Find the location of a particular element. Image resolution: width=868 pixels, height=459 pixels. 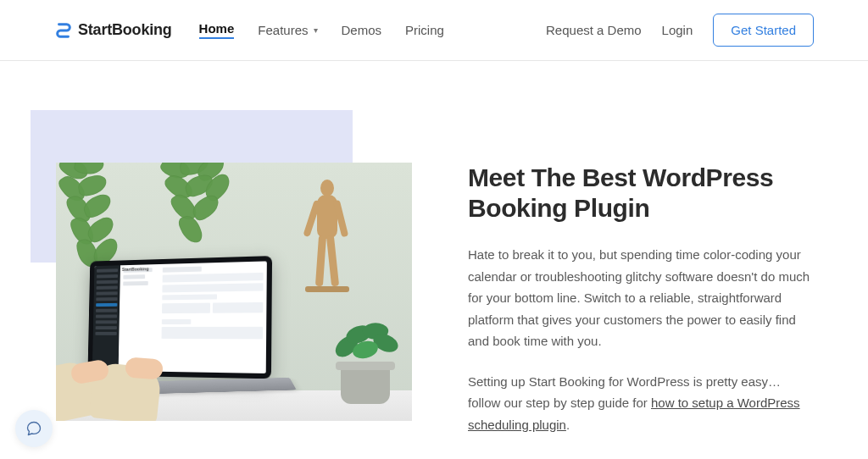

hero-heading: Meet The Best WordPress Booking Plugin is located at coordinates (641, 193).